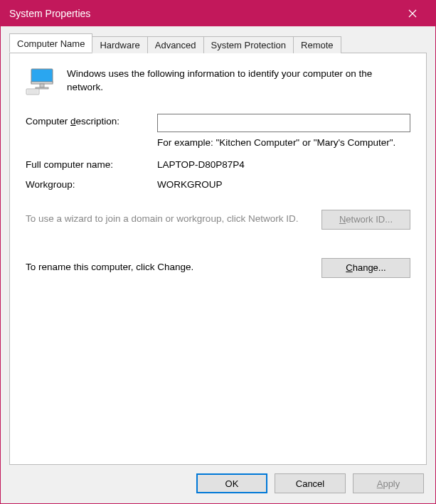 Image resolution: width=436 pixels, height=504 pixels. Describe the element at coordinates (249, 45) in the screenshot. I see `tab-system-protection: System Protection` at that location.